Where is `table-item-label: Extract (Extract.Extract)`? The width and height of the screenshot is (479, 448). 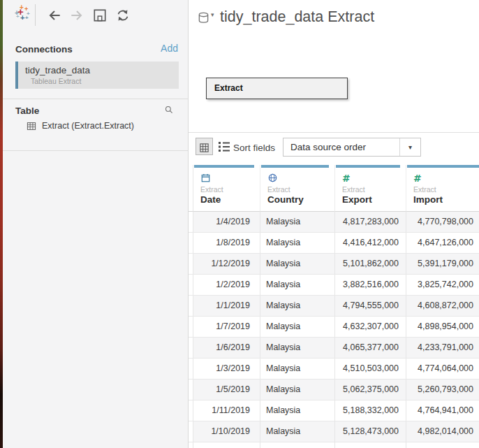 table-item-label: Extract (Extract.Extract) is located at coordinates (88, 126).